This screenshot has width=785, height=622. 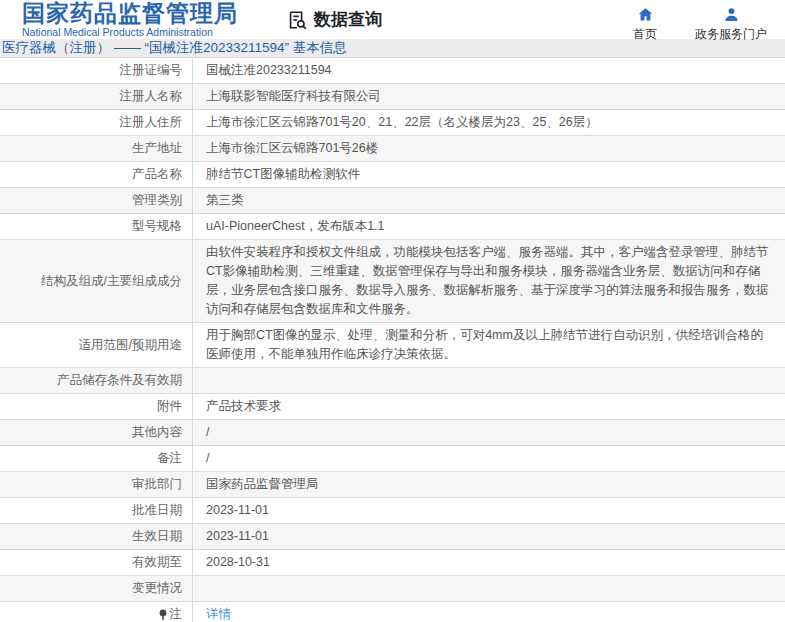 I want to click on details-link: 详情, so click(x=218, y=614).